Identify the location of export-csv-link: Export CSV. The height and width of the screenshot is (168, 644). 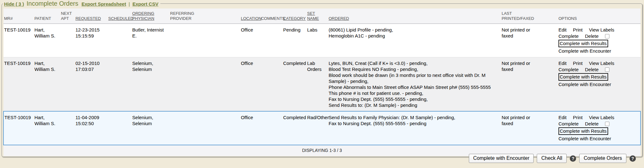
(145, 4).